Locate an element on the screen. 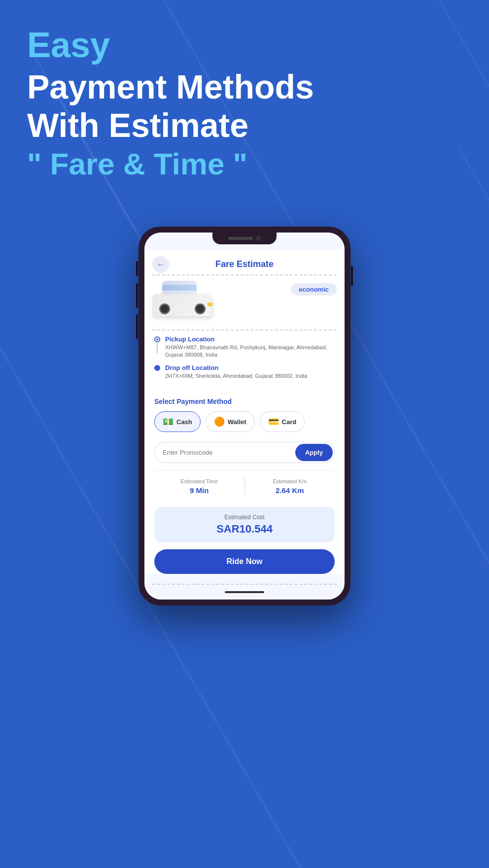 This screenshot has height=868, width=489. pickup-address: XHWW+M87, Bhairavnath Rd, Pushpkunj, Man… is located at coordinates (250, 352).